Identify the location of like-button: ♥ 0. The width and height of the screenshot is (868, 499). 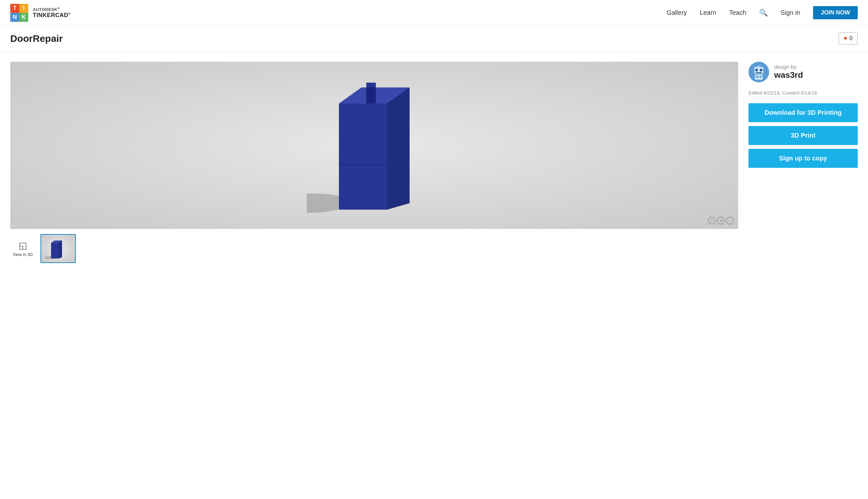
(848, 38).